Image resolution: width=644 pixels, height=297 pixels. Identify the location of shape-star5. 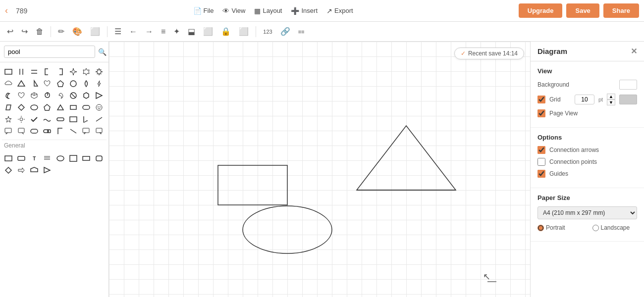
(8, 119).